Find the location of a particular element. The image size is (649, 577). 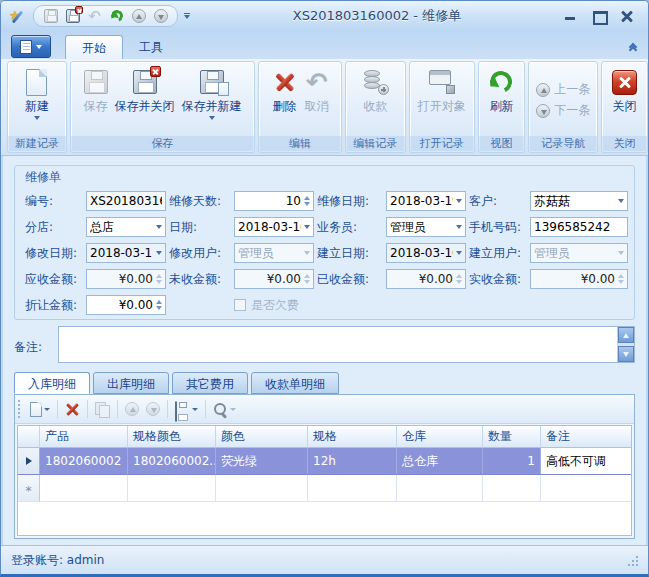

ribbon-tab-row: 开始 工具 is located at coordinates (324, 45).